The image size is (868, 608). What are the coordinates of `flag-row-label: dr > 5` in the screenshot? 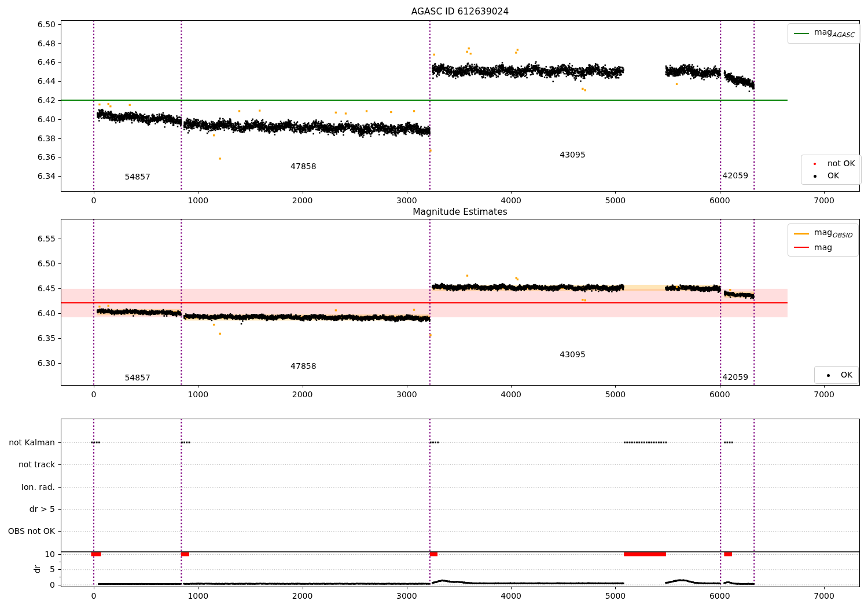 It's located at (42, 509).